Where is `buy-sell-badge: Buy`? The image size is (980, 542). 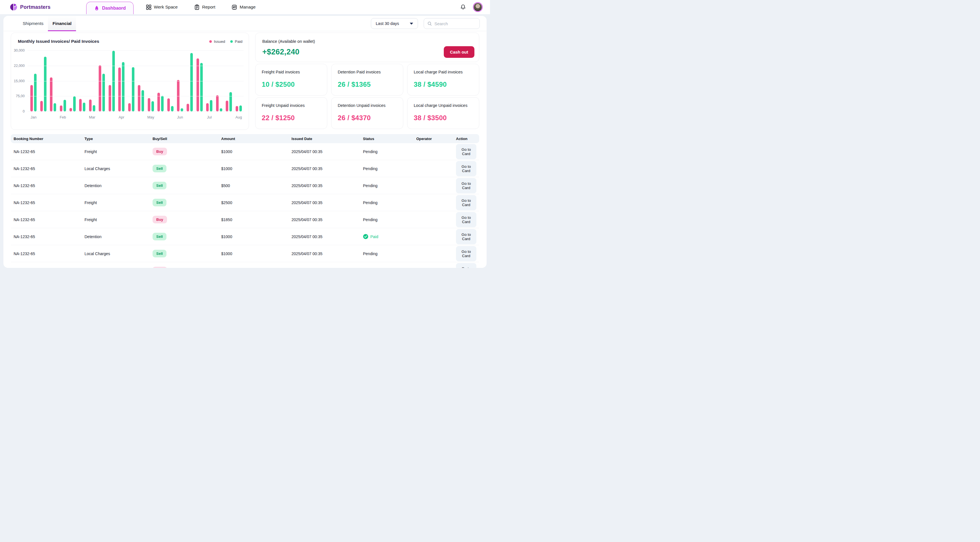
buy-sell-badge: Buy is located at coordinates (160, 219).